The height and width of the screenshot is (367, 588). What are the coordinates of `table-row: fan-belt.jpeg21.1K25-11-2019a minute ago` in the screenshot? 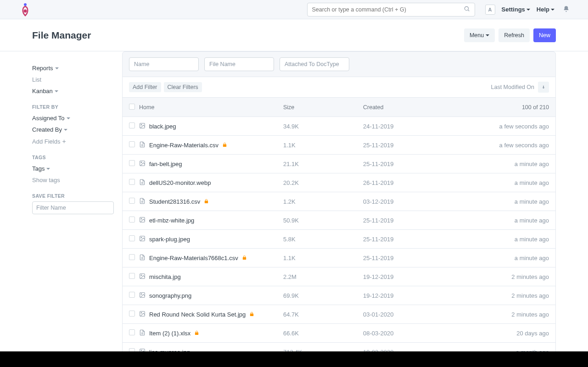 It's located at (339, 164).